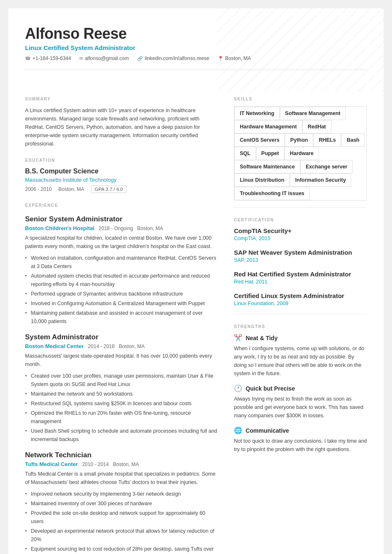 Image resolution: width=392 pixels, height=554 pixels. Describe the element at coordinates (101, 346) in the screenshot. I see `job-years-2: 2014 - 2018` at that location.